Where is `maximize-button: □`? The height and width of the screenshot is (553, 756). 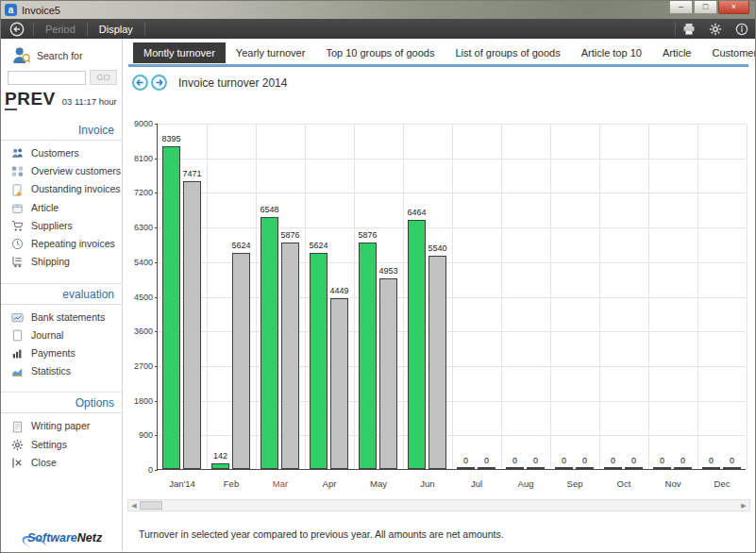
maximize-button: □ is located at coordinates (706, 8).